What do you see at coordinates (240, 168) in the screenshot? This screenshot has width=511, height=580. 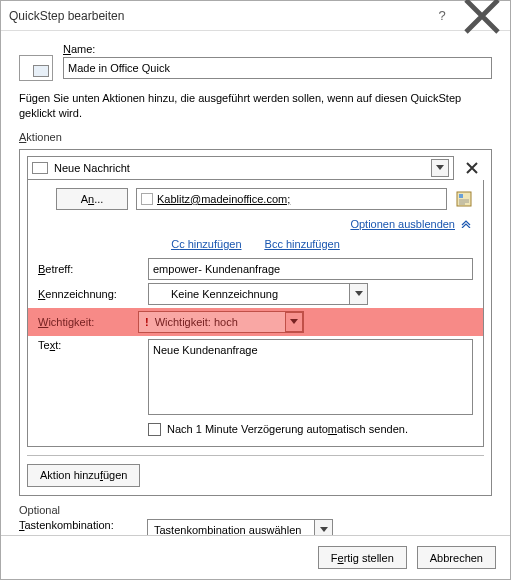 I see `action-type-value: Neue Nachricht` at bounding box center [240, 168].